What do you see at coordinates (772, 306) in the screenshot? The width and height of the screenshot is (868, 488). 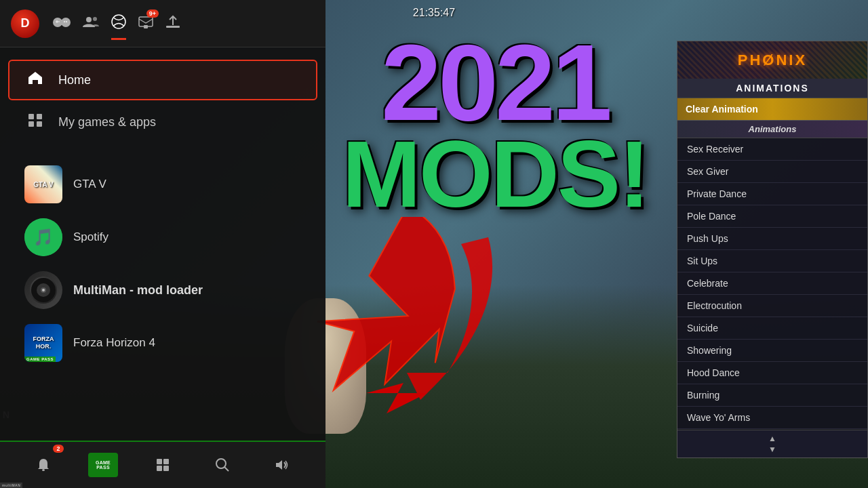 I see `animation-item-7: Electrocution` at bounding box center [772, 306].